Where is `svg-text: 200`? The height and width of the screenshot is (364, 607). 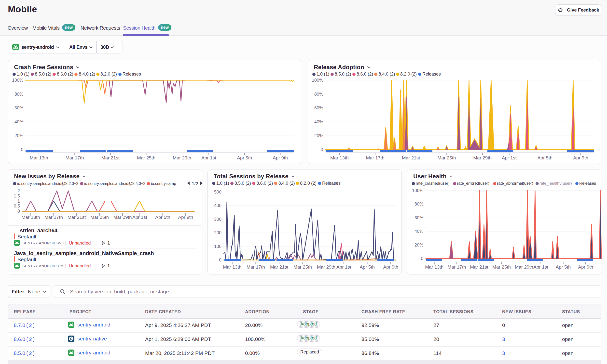 svg-text: 200 is located at coordinates (218, 233).